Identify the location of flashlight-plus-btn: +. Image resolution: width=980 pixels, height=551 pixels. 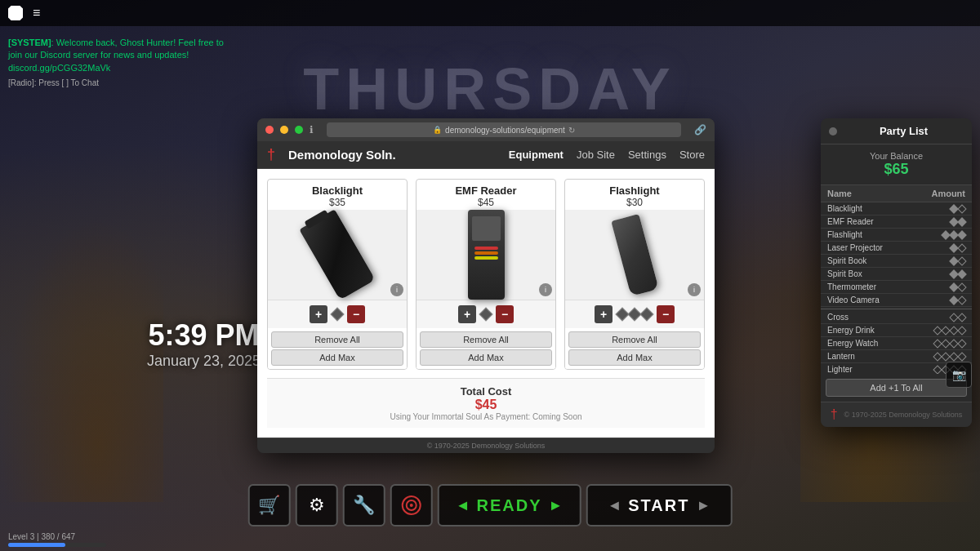
(604, 314).